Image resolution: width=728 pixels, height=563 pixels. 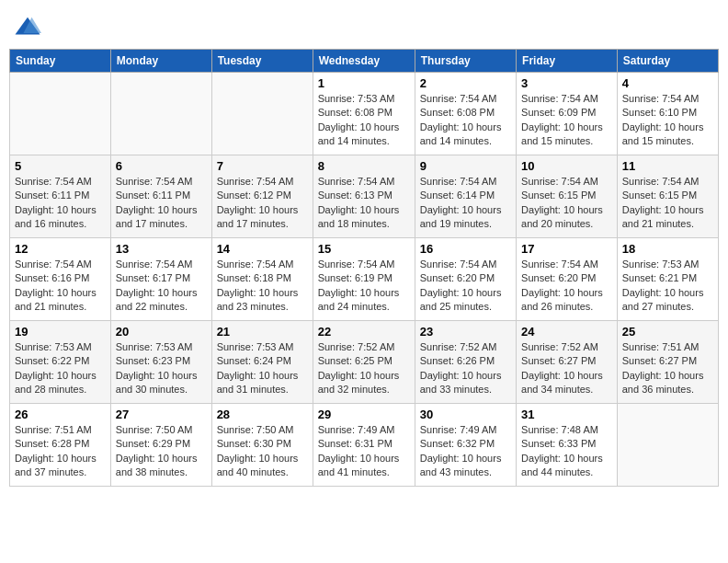 What do you see at coordinates (465, 61) in the screenshot?
I see `day-header-thursday: Thursday` at bounding box center [465, 61].